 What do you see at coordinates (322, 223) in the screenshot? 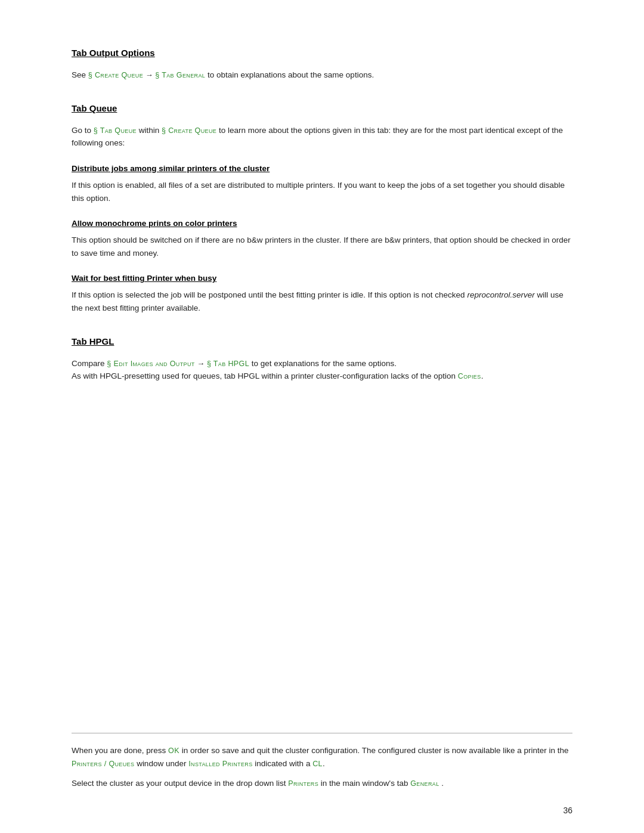
I see `subsection-title-monochrome: Allow monochrome prints on color printer…` at bounding box center [322, 223].